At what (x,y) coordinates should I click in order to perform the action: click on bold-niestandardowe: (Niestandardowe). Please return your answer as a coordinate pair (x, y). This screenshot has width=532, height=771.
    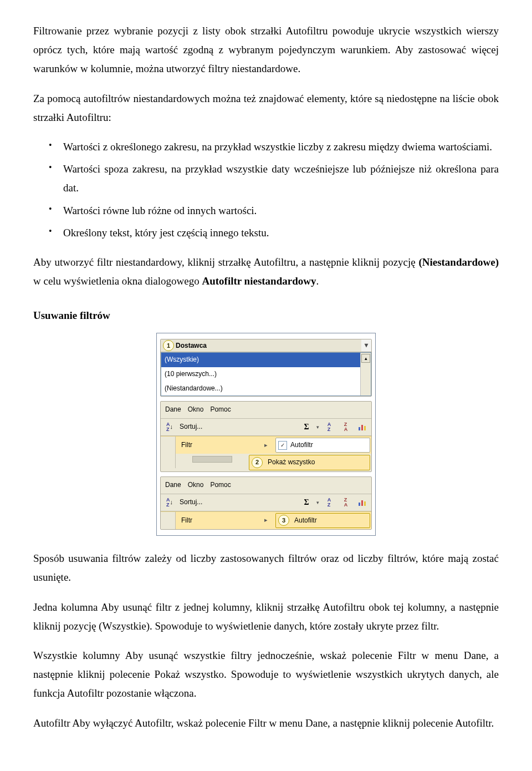
    Looking at the image, I should click on (459, 262).